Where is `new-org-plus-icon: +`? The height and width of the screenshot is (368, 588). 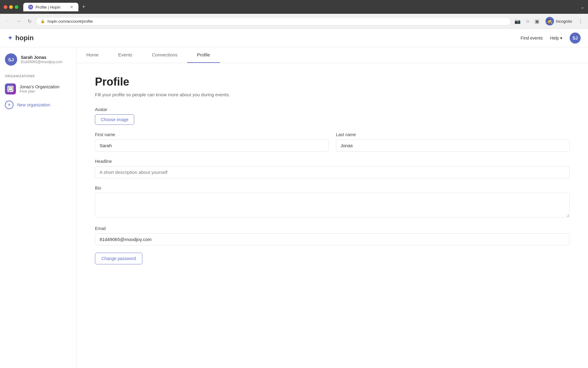 new-org-plus-icon: + is located at coordinates (9, 105).